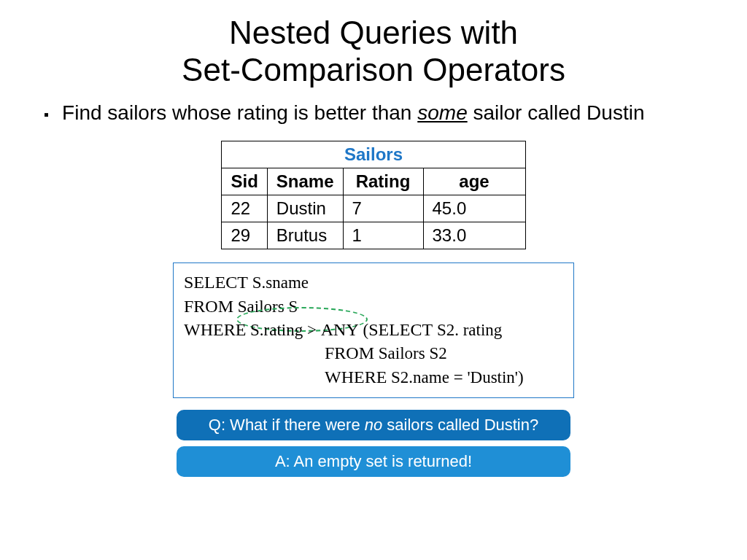 This screenshot has height=560, width=747. Describe the element at coordinates (209, 306) in the screenshot. I see `sql-kw-from: FROM` at that location.